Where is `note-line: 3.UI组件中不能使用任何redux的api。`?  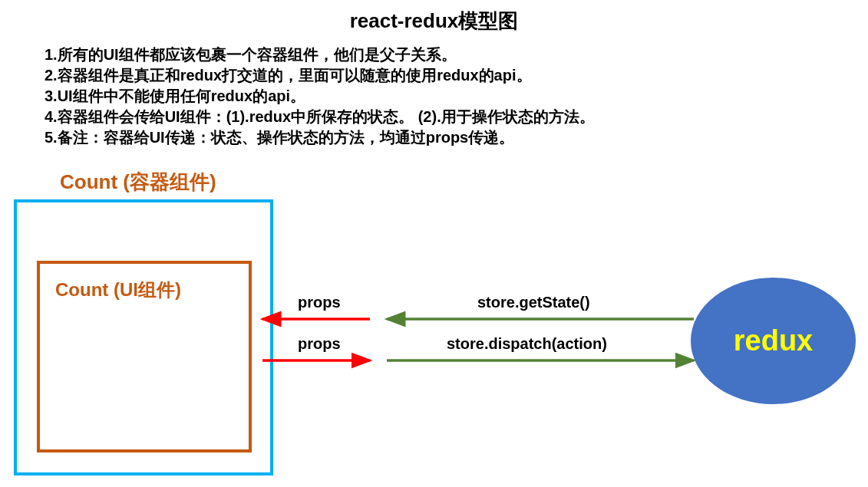
note-line: 3.UI组件中不能使用任何redux的api。 is located at coordinates (319, 97).